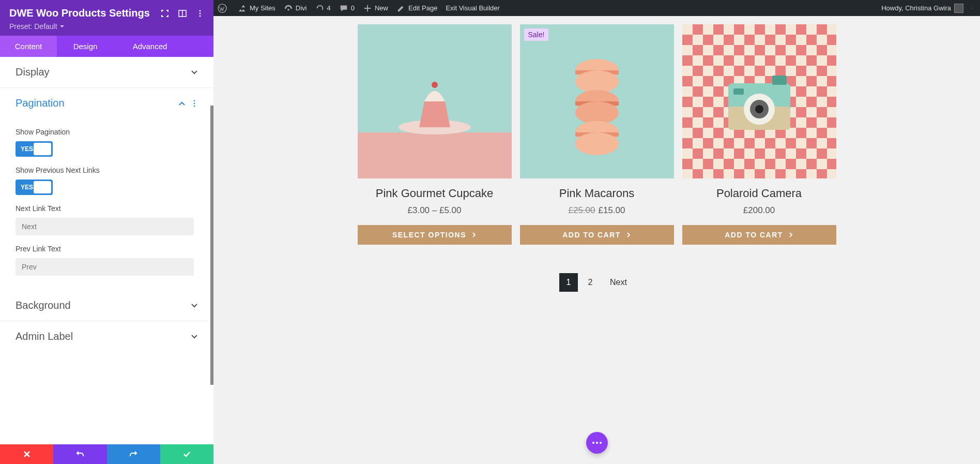  I want to click on product-title: Polaroid Camera, so click(759, 193).